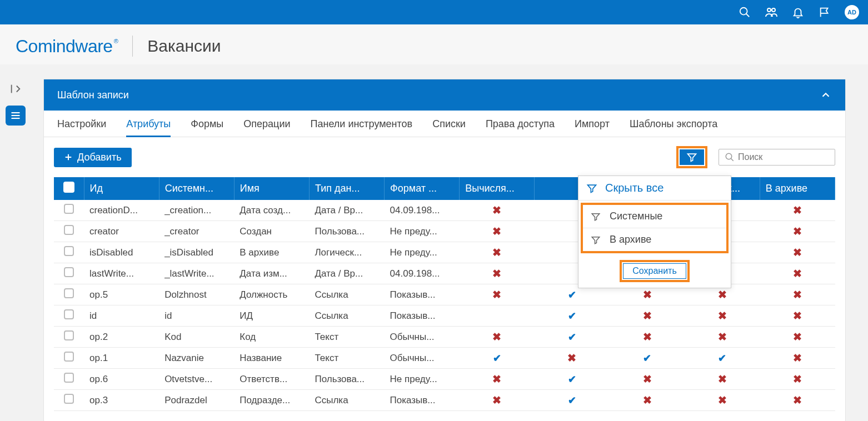 This screenshot has height=421, width=868. Describe the element at coordinates (445, 379) in the screenshot. I see `table-row: op.6Otvetstve...Ответств...Пользова...Не…` at that location.